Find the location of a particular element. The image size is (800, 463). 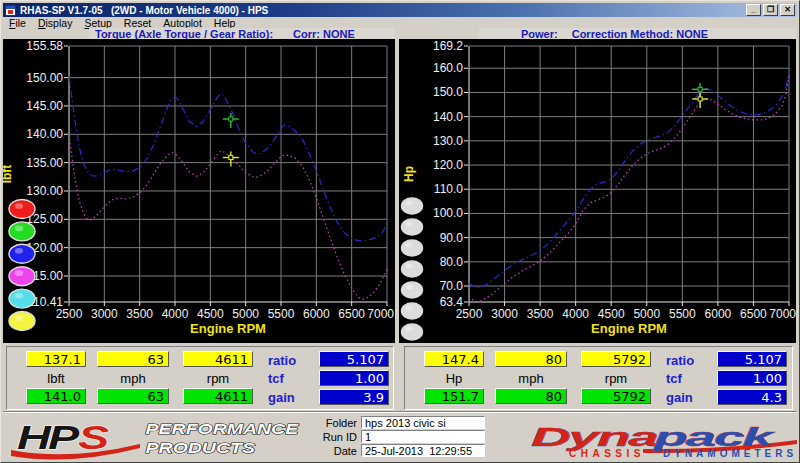

svg-text: 120.0 is located at coordinates (448, 165).